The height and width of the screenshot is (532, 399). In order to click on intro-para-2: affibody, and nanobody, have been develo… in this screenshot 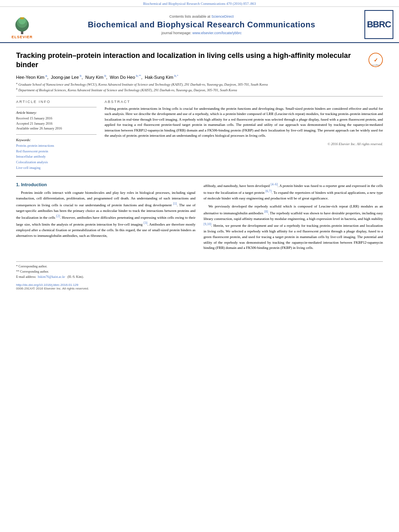, I will do `click(293, 192)`.